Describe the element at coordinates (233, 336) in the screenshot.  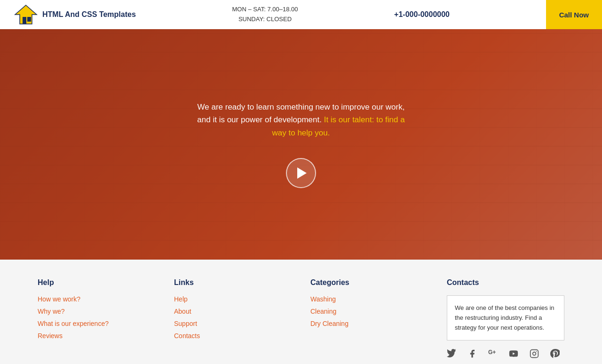
I see `links-link-contacts: Contacts` at that location.